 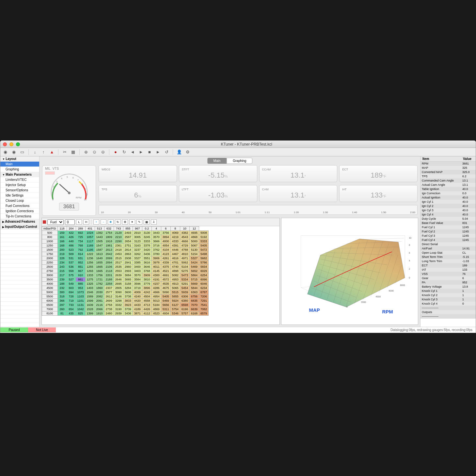 I want to click on param-row: Battery Voltage13.8, so click(x=448, y=287).